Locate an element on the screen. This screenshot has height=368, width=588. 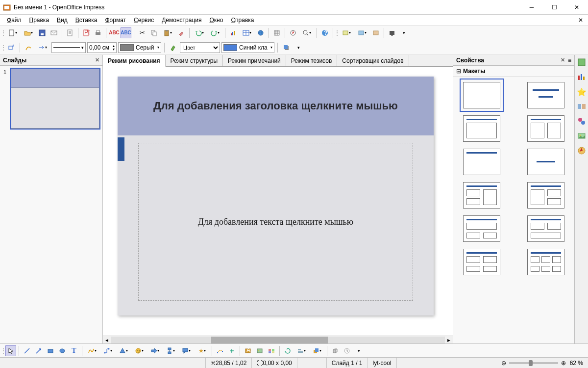
auto-spellcheck-button: ABC is located at coordinates (126, 33).